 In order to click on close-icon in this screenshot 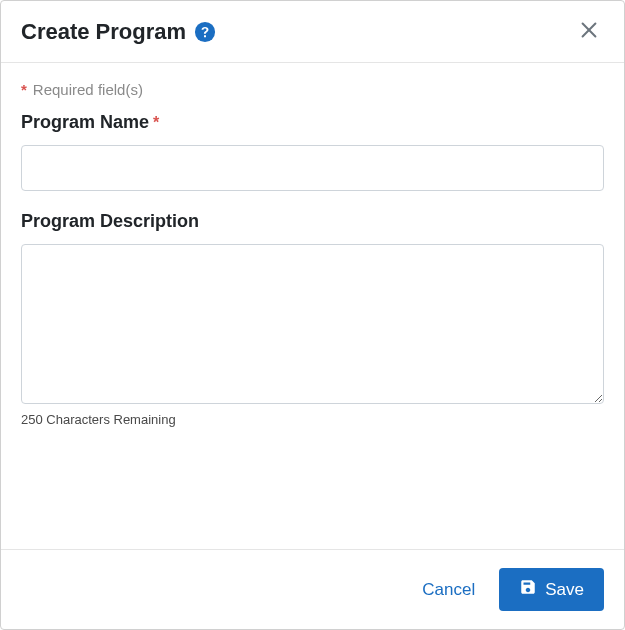, I will do `click(589, 32)`.